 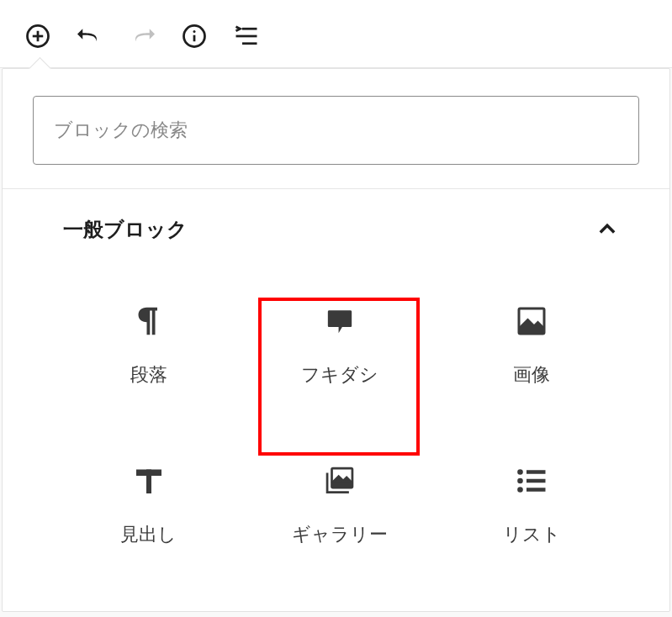 I want to click on image-icon, so click(x=532, y=321).